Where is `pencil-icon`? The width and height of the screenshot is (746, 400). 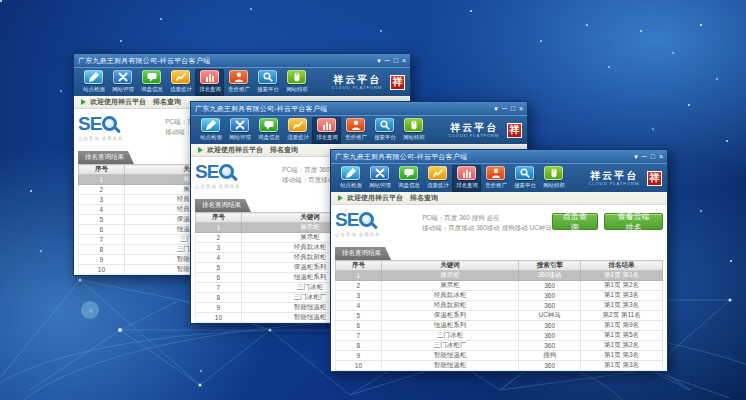
pencil-icon is located at coordinates (350, 173).